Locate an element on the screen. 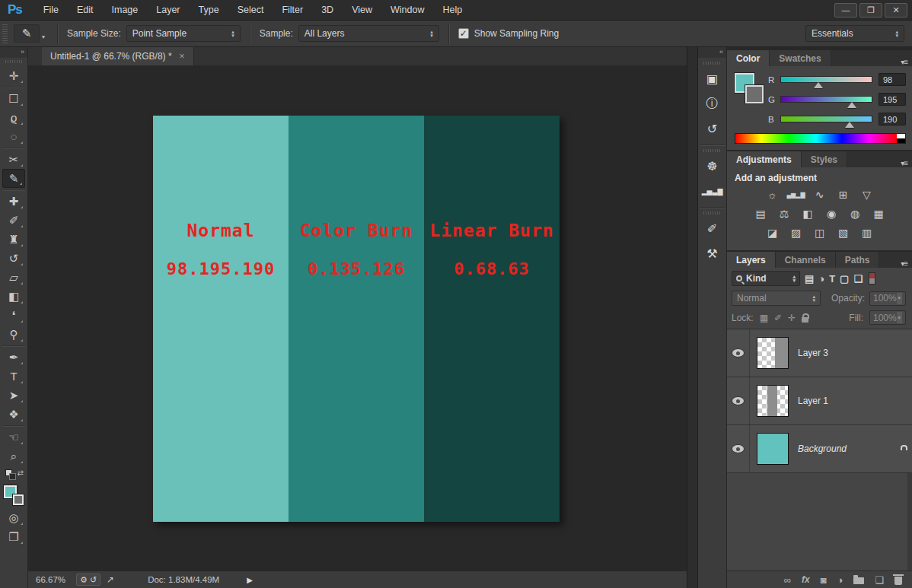 This screenshot has height=588, width=912. eye-icon is located at coordinates (738, 401).